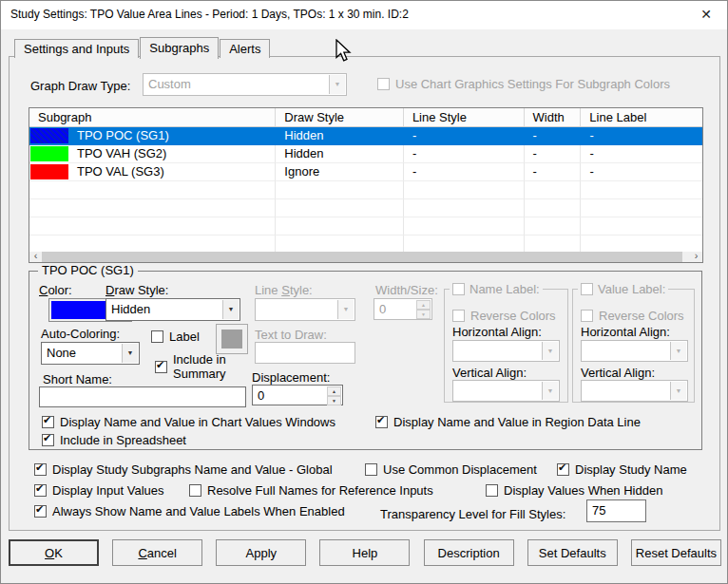  What do you see at coordinates (232, 339) in the screenshot?
I see `label-color-swatch` at bounding box center [232, 339].